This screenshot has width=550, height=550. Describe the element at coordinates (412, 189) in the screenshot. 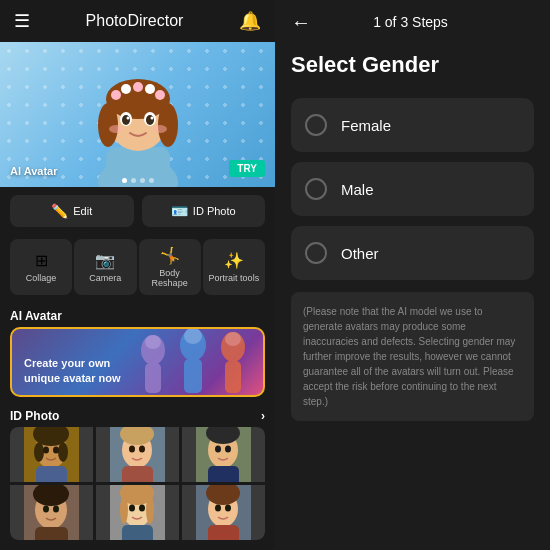

I see `gender-option-male: Male` at that location.